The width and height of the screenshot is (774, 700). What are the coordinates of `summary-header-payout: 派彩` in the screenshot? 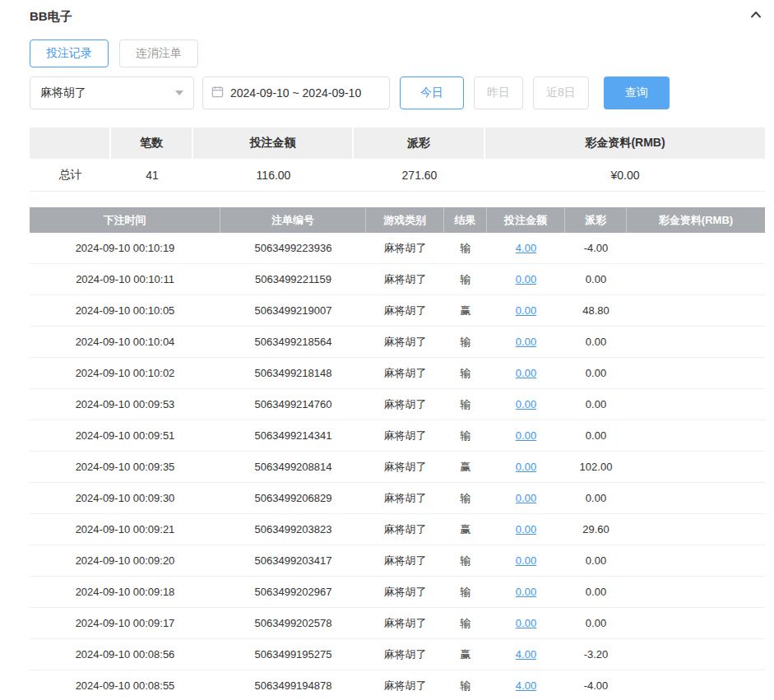 It's located at (419, 143).